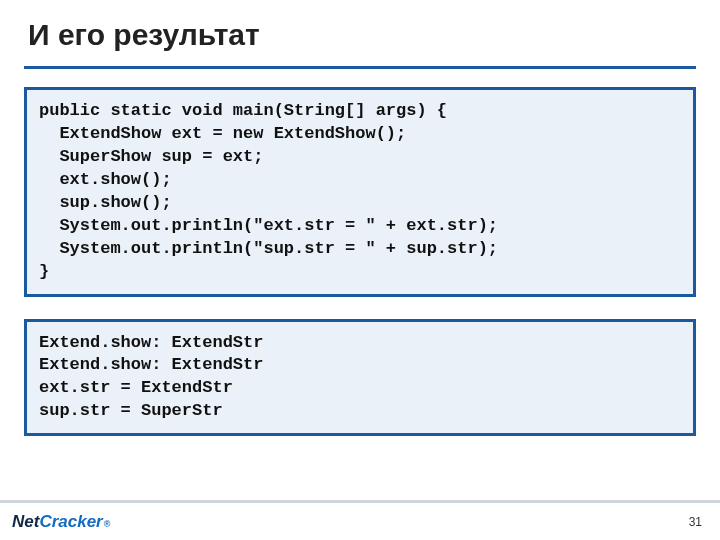 Image resolution: width=720 pixels, height=540 pixels. Describe the element at coordinates (360, 35) in the screenshot. I see `slide-title: И его результат` at that location.